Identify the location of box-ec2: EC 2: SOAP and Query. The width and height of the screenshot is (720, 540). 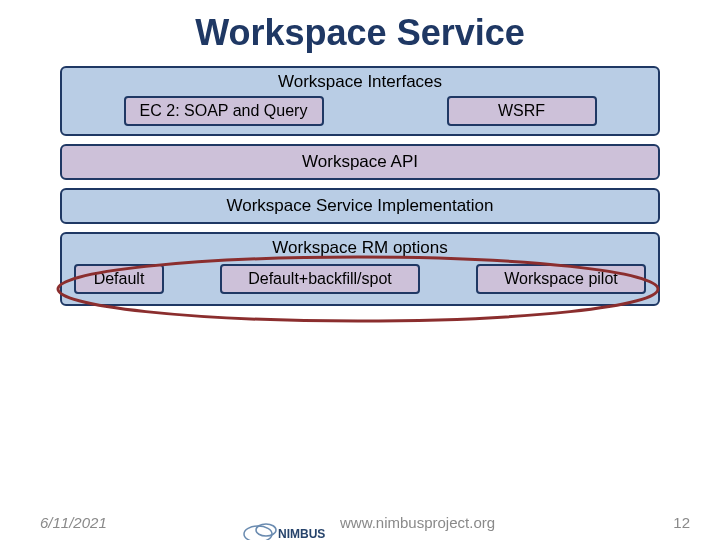
(224, 111).